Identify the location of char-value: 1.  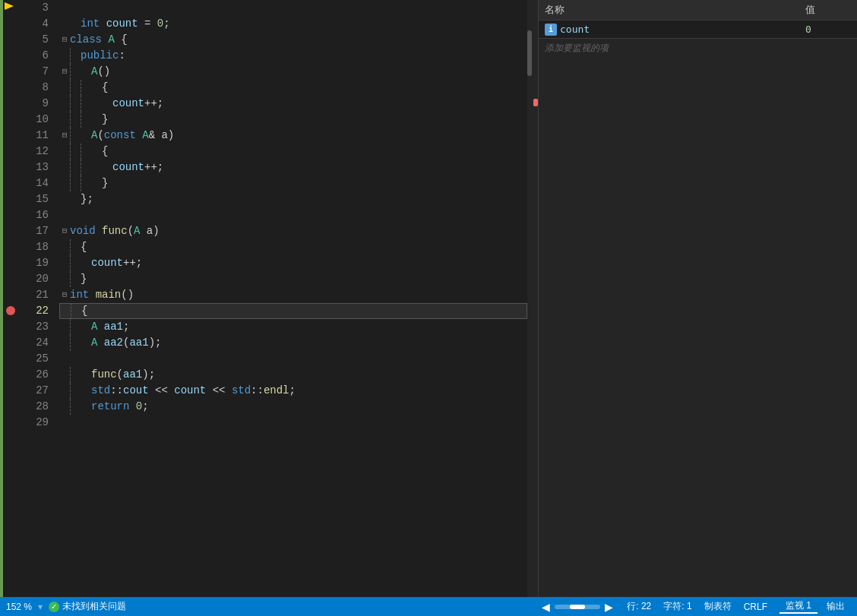
(690, 606).